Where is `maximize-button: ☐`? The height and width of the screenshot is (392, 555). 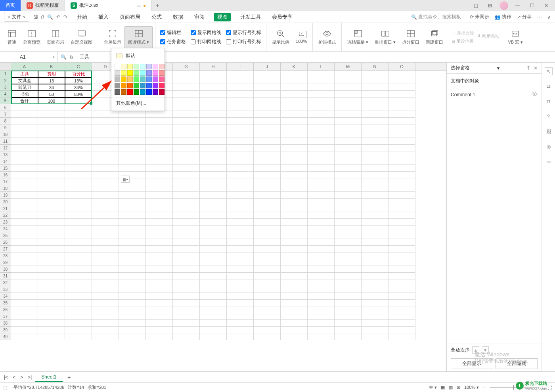 maximize-button: ☐ is located at coordinates (532, 6).